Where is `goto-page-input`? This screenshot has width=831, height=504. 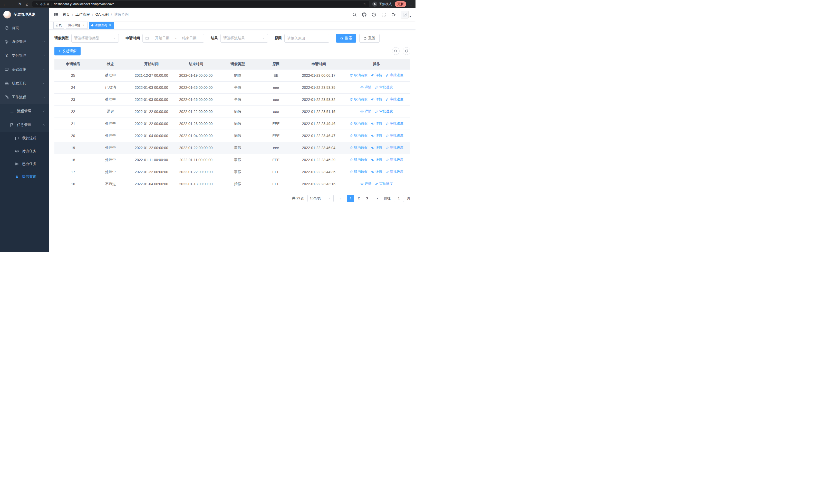
goto-page-input is located at coordinates (399, 198).